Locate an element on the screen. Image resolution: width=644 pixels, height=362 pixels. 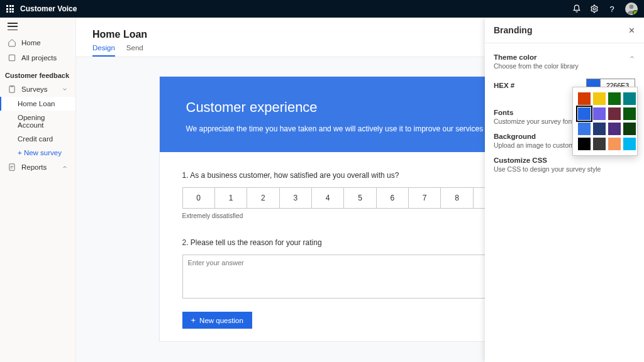
app-launcher-icon is located at coordinates (10, 9).